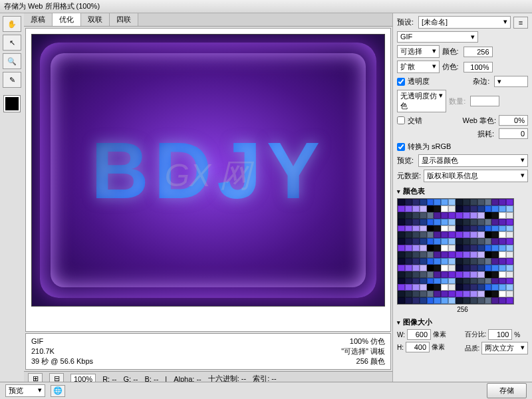 This screenshot has width=532, height=399. Describe the element at coordinates (476, 334) in the screenshot. I see `percent-label: 百分比:` at that location.